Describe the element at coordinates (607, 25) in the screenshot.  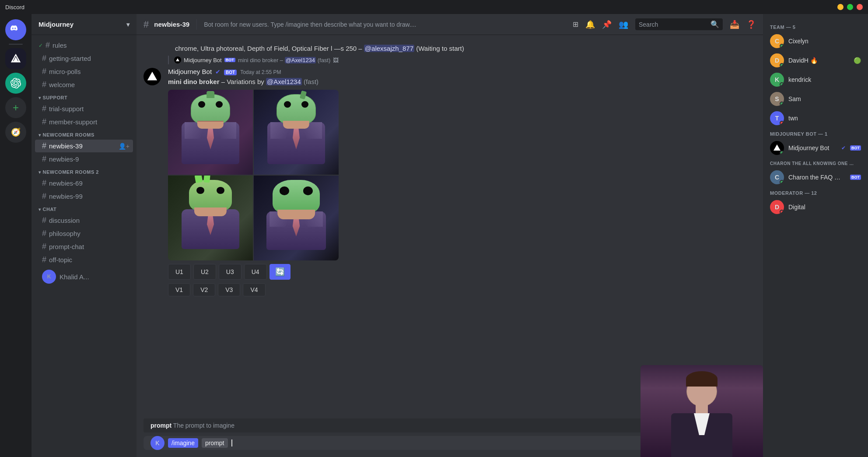
I see `pin-icon: 📌` at that location.